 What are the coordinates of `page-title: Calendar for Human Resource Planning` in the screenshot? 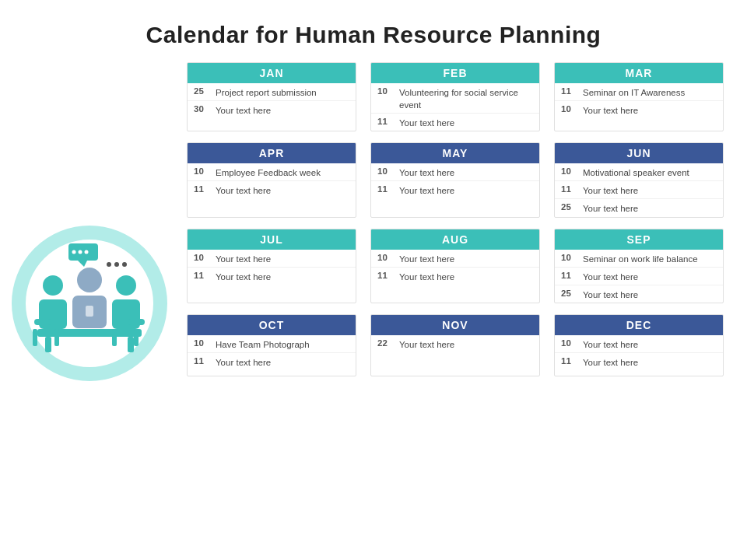 It's located at (374, 35).